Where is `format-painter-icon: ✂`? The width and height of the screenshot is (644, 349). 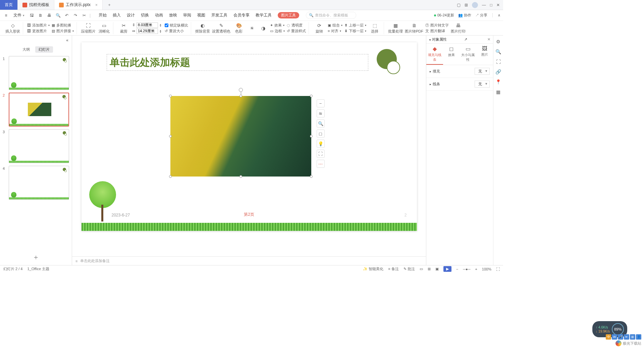
format-painter-icon: ✂ is located at coordinates (84, 15).